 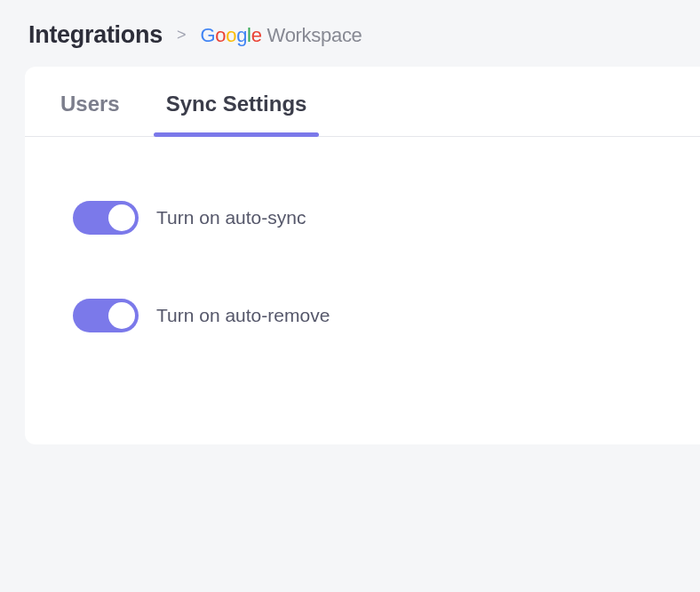 I want to click on tab-users: Users, so click(x=91, y=101).